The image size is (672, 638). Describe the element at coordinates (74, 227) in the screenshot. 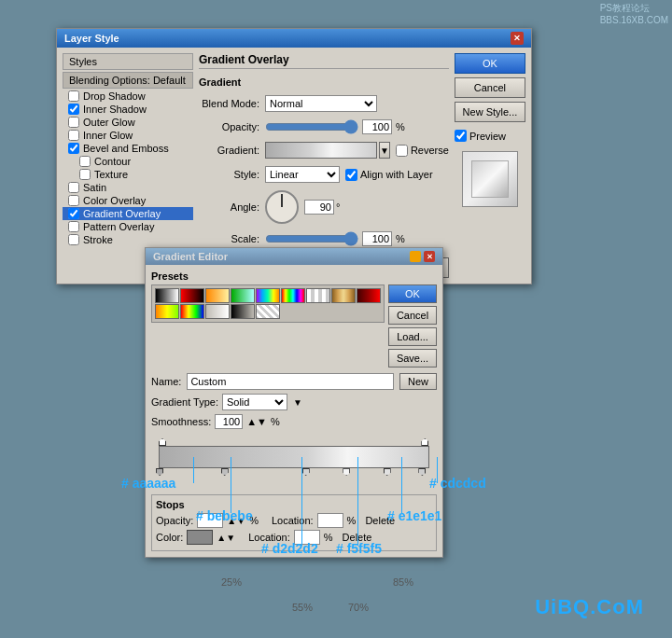

I see `pattern-overlay-checkbox` at that location.